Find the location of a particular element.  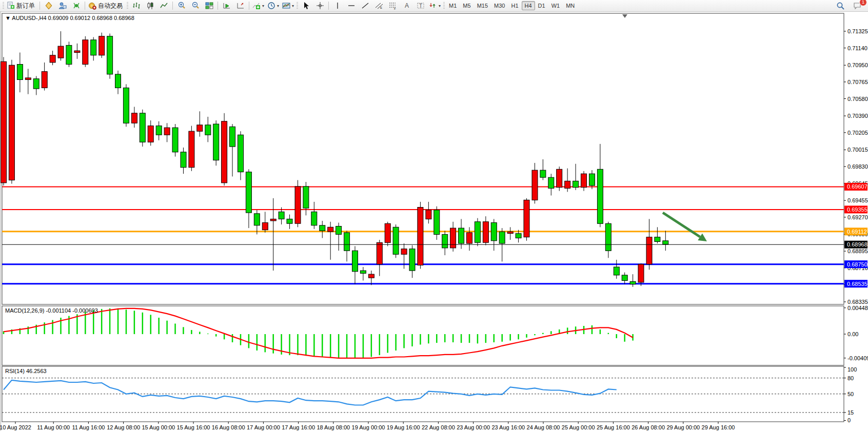

crosshair-tool-button is located at coordinates (320, 6).